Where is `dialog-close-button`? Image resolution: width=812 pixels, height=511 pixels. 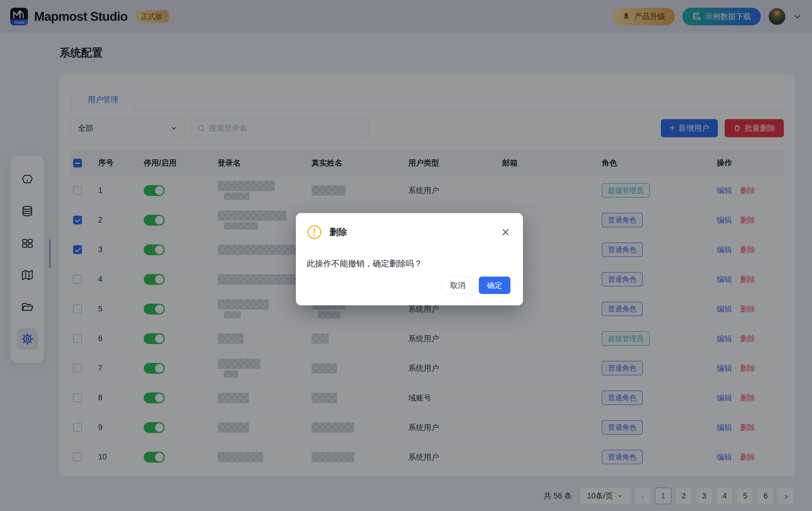 dialog-close-button is located at coordinates (506, 232).